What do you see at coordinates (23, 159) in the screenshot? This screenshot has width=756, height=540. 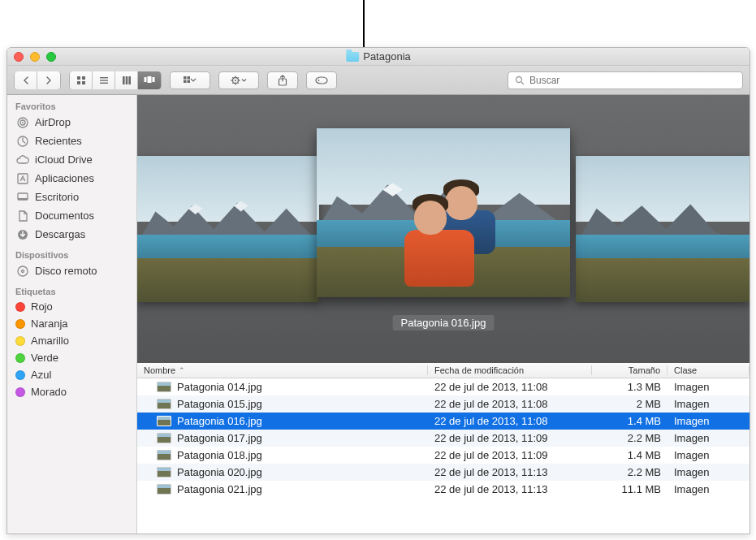 I see `cloud-icon` at bounding box center [23, 159].